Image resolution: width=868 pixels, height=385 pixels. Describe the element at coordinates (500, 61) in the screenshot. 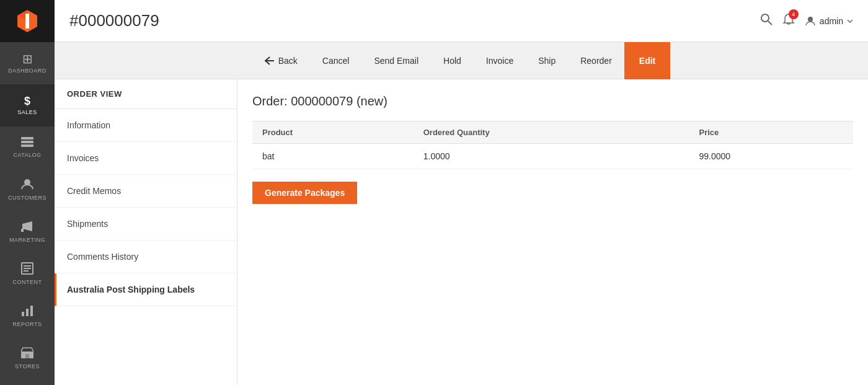

I see `invoice-button: Invoice` at that location.